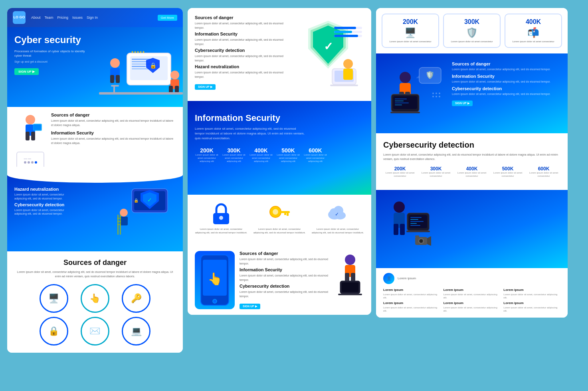  Describe the element at coordinates (472, 93) in the screenshot. I see `p3-mid-section: 🛡️ Sources of danger Lorem ipsum dolor s…` at that location.